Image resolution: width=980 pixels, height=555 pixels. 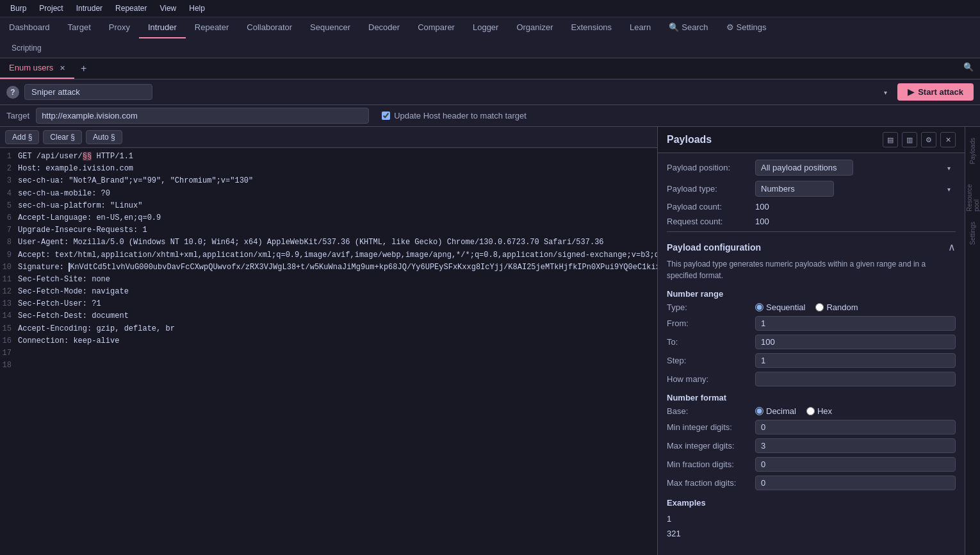 I want to click on panel-close-button: ✕, so click(x=948, y=140).